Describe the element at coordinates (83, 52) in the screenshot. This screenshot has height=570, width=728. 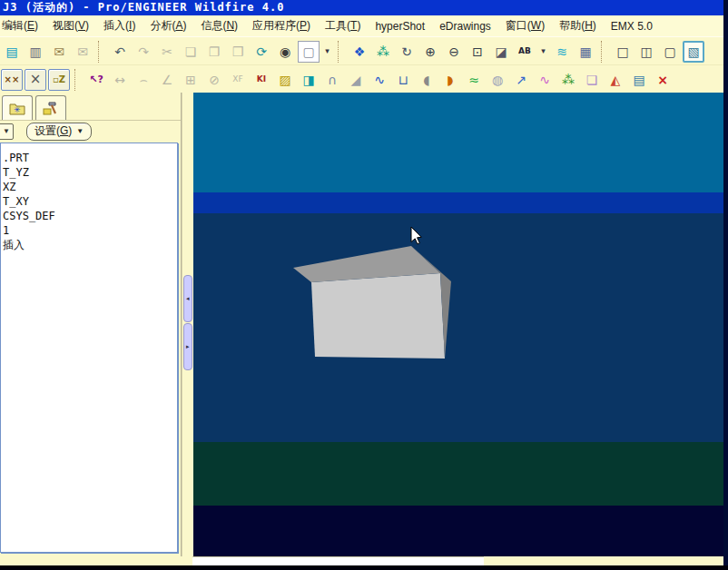
I see `send-mail-icon: ✉` at that location.